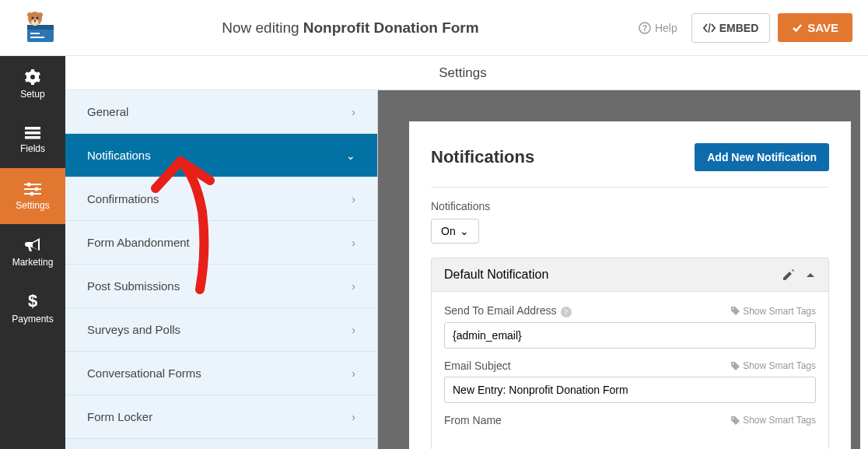 The height and width of the screenshot is (449, 868). I want to click on settings-menu-surveys-polls: Surveys and Polls ›, so click(221, 330).